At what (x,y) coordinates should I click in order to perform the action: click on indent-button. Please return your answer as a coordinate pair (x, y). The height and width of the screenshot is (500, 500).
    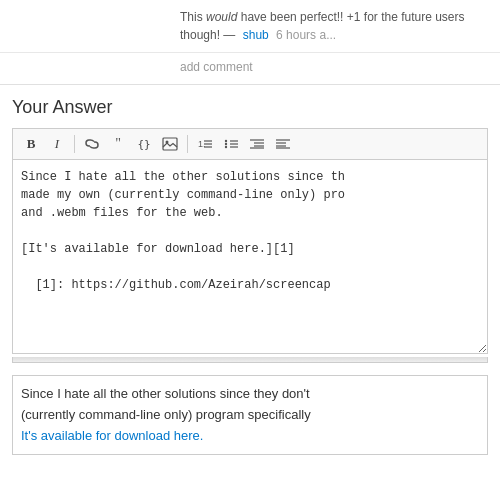
    Looking at the image, I should click on (257, 144).